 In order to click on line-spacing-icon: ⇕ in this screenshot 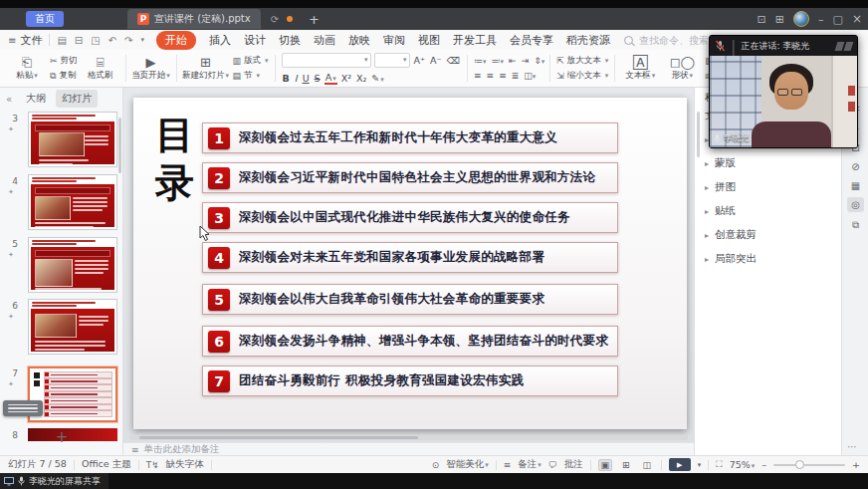, I will do `click(539, 61)`.